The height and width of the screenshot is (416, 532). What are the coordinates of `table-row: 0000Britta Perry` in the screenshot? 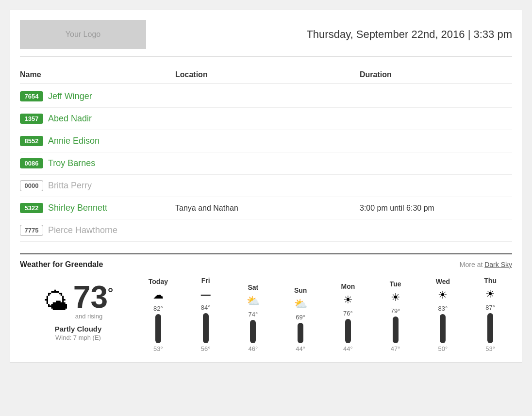 It's located at (266, 186).